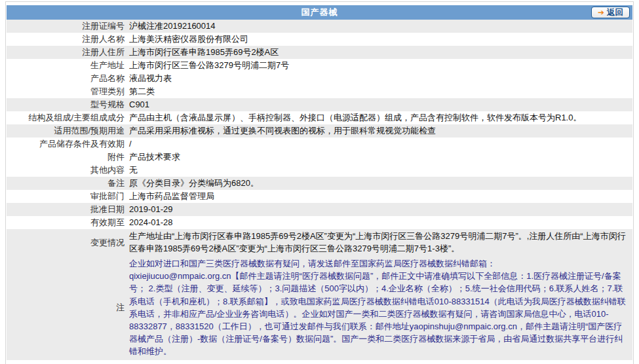 The height and width of the screenshot is (364, 639). I want to click on table-row: 变更情况 生产地址由“上海市闵行区春申路1985弄69号2楼A区”变更为“上海市…, so click(320, 242).